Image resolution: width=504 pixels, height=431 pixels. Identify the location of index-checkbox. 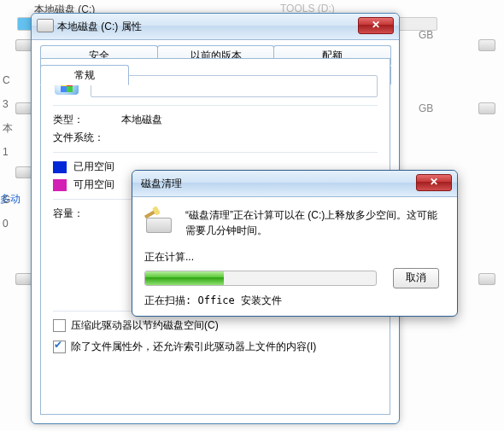
(60, 347).